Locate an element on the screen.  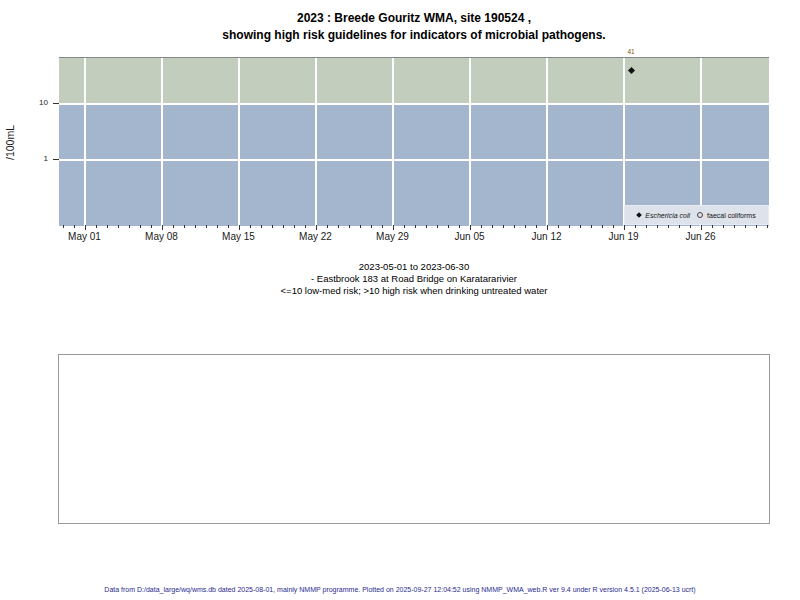
x-axis: May 01May 08May 15May 22May 29Jun 05Jun … is located at coordinates (400, 236).